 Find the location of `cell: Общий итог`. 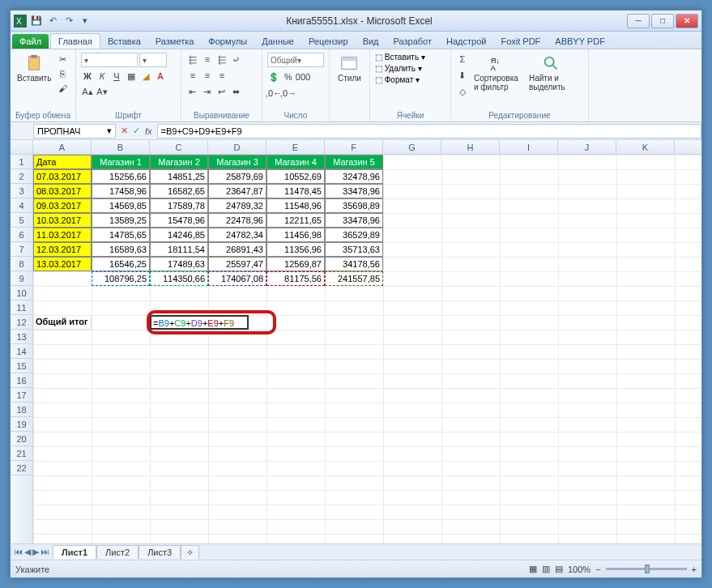

cell: Общий итог is located at coordinates (62, 322).